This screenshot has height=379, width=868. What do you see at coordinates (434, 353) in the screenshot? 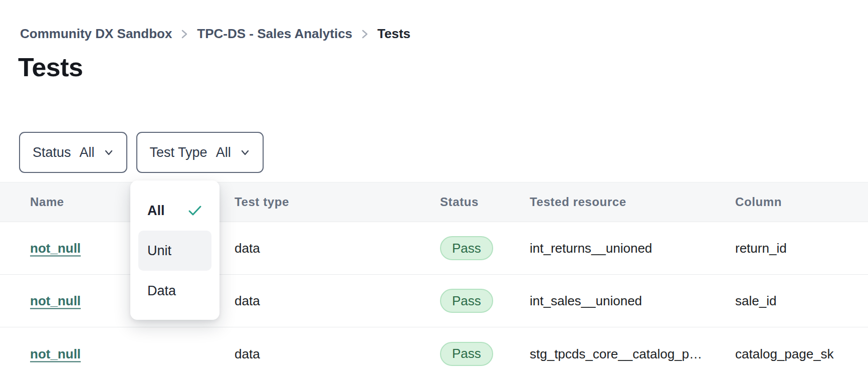
I see `table-row: not_null data Pass stg_tpcds_core__catal…` at bounding box center [434, 353].